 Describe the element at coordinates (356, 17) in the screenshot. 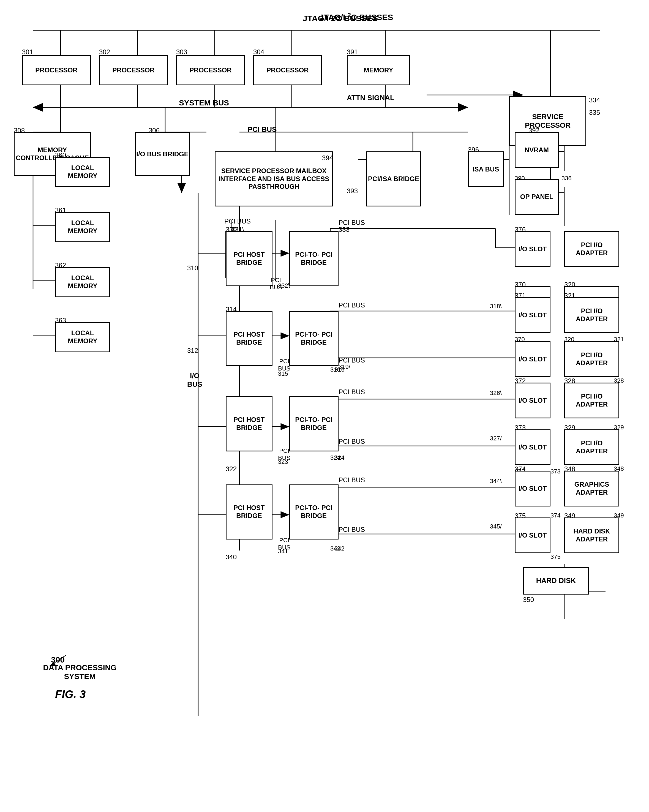

I see `jtag-label-full: JTAG/I 2C BUSSES` at that location.